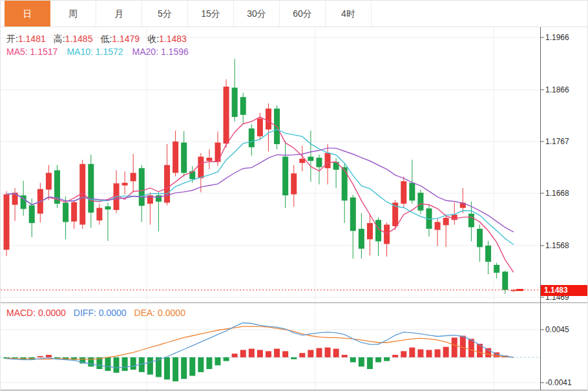 The height and width of the screenshot is (391, 588). I want to click on tab-timeframe-1: 日, so click(27, 14).